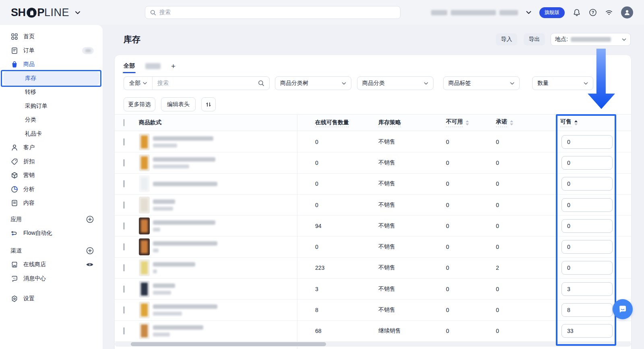  I want to click on help-icon: ?, so click(593, 12).